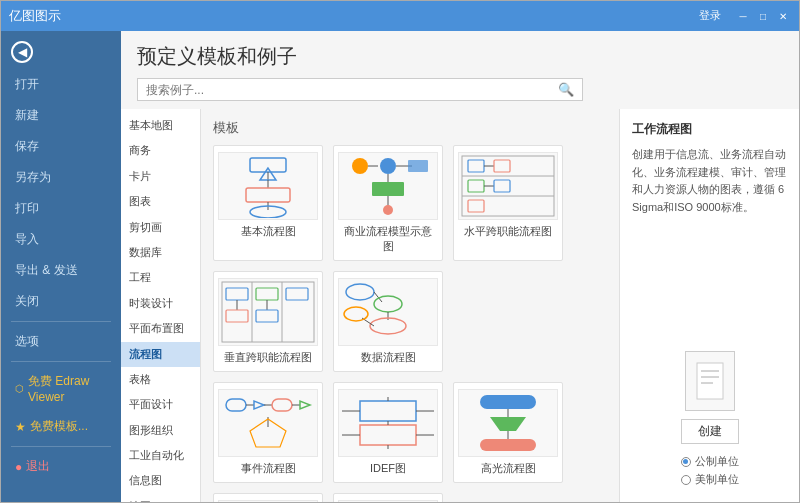  What do you see at coordinates (710, 432) in the screenshot?
I see `create-button: 创建` at bounding box center [710, 432].